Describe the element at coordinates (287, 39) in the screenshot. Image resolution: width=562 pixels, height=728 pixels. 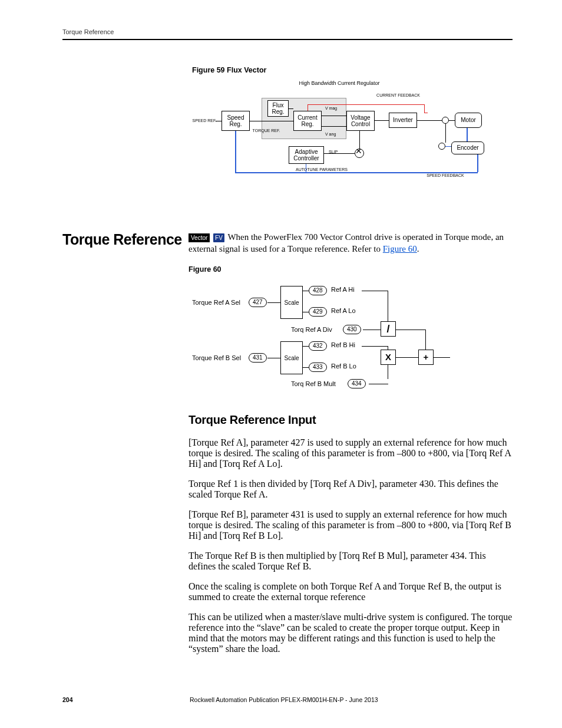
I see `header-rule` at that location.